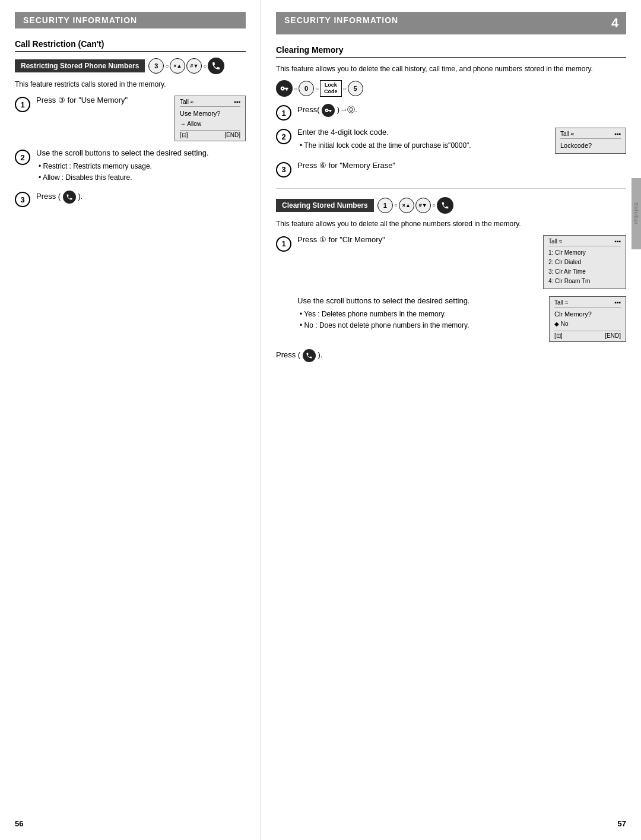 The image size is (641, 840). I want to click on restricting-feature-bar: Restricting Stored Phone Numbers 3 ○ ×▲ …, so click(131, 66).